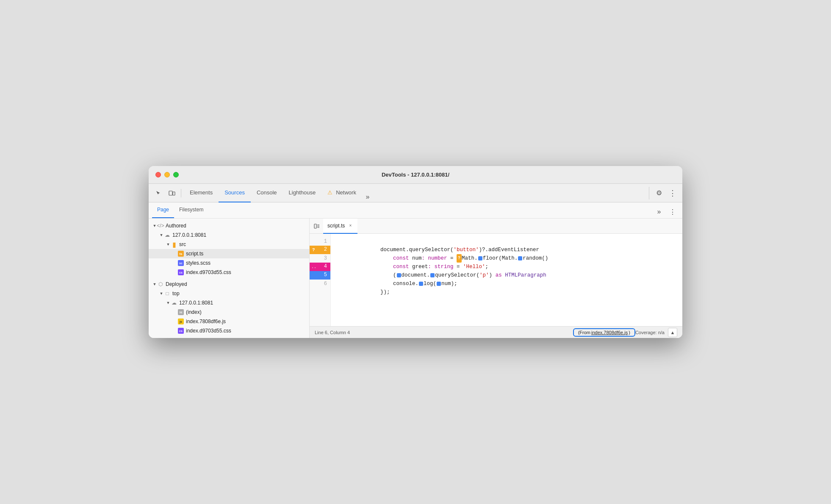 The image size is (831, 504). What do you see at coordinates (368, 197) in the screenshot?
I see `more-tabs-button: »` at bounding box center [368, 197].